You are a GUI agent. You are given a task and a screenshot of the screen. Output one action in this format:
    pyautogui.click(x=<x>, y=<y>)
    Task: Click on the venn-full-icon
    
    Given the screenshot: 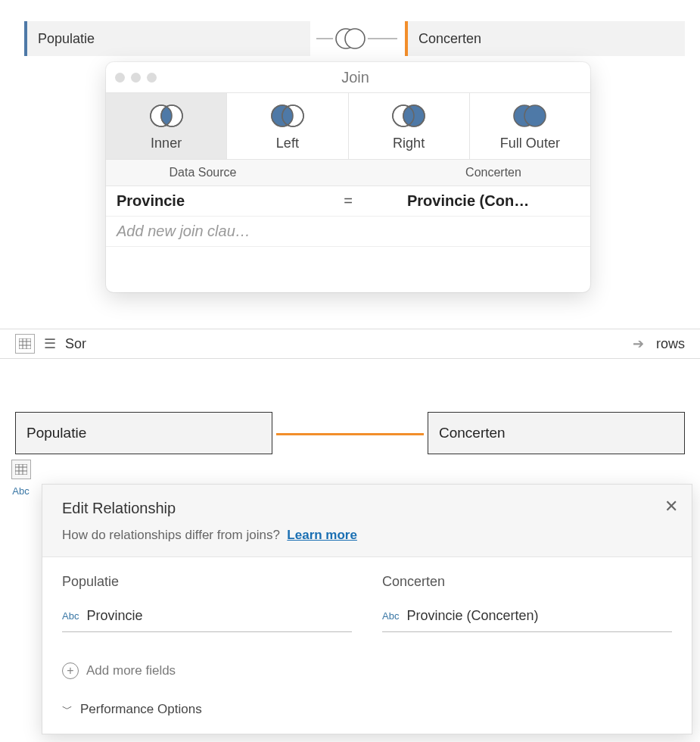 What is the action you would take?
    pyautogui.click(x=530, y=116)
    